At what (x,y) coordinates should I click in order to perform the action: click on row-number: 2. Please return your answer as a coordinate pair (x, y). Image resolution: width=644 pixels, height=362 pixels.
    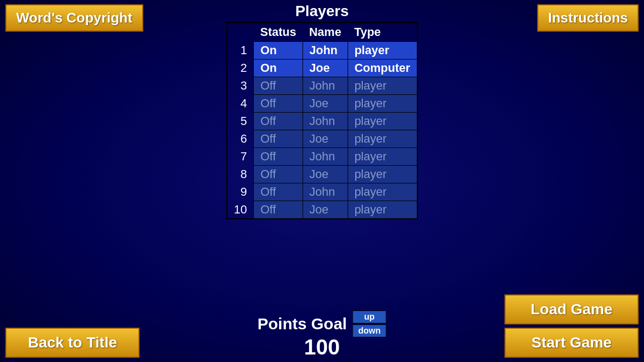
    Looking at the image, I should click on (240, 69).